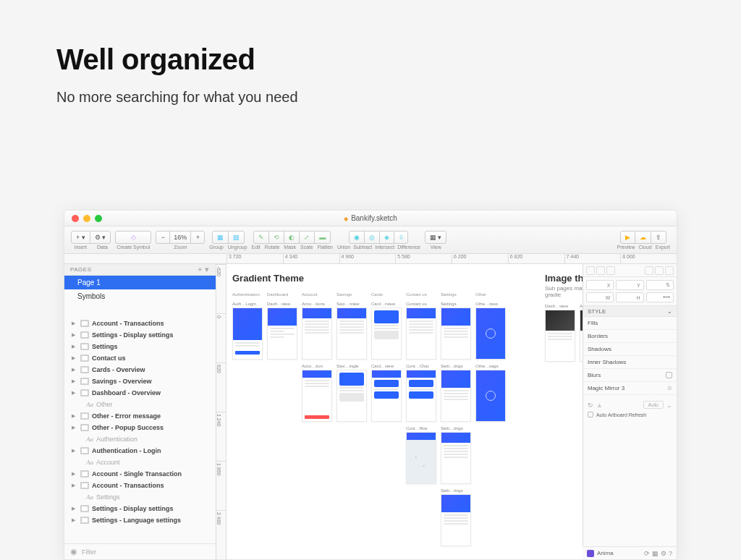  What do you see at coordinates (180, 237) in the screenshot?
I see `zoom-value: 16%` at bounding box center [180, 237].